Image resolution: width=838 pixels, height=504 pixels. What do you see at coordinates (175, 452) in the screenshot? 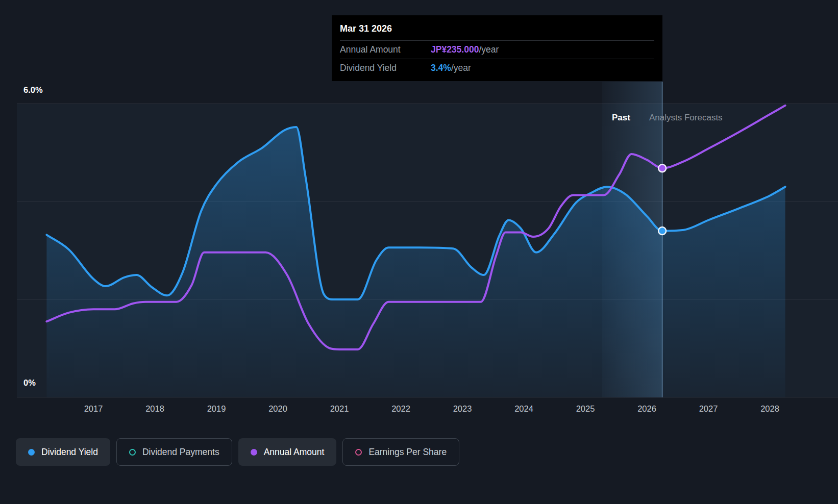
I see `legend-toggle-dividend-payments: Dividend Payments` at bounding box center [175, 452].